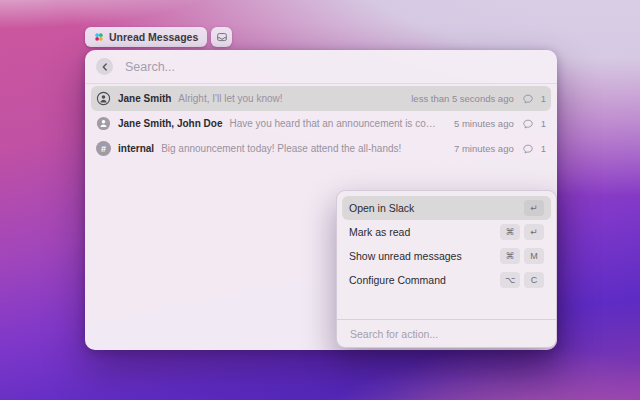  I want to click on result-time: 5 minutes ago, so click(484, 124).